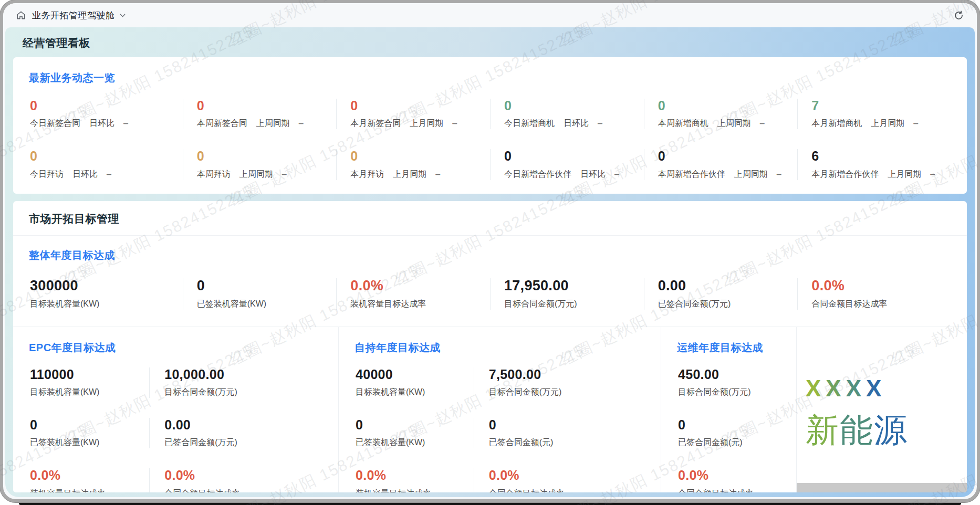 The image size is (980, 505). What do you see at coordinates (567, 164) in the screenshot?
I see `stat-card: 0 今日新增合作伙伴日环比–` at bounding box center [567, 164].